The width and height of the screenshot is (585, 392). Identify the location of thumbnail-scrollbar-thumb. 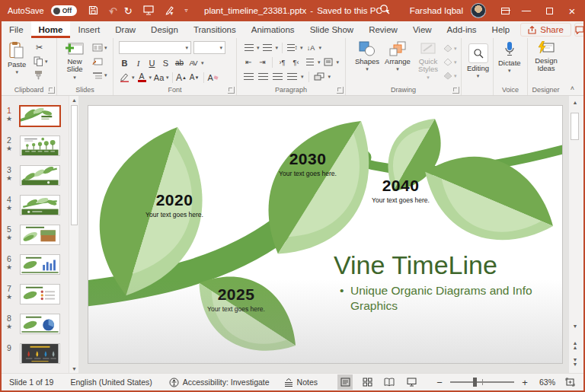
(75, 165).